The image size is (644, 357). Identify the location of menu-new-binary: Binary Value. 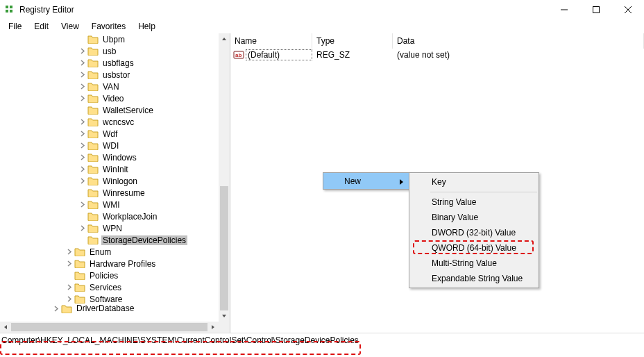
(474, 217).